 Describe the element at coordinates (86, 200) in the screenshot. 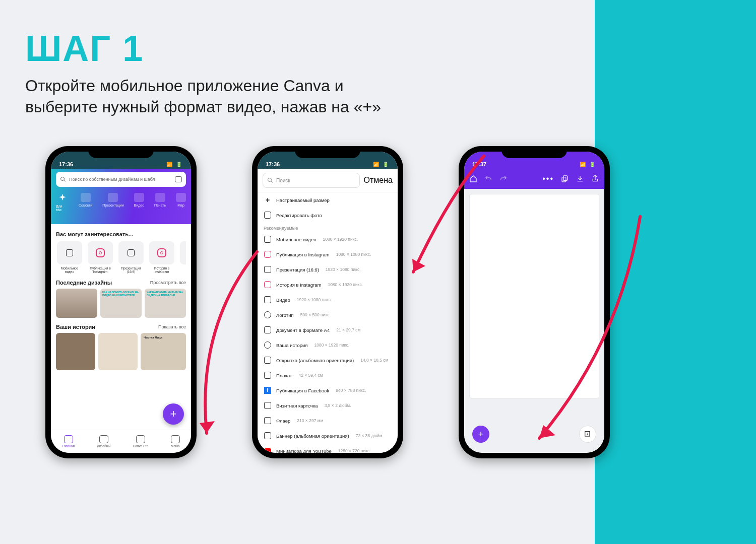

I see `category-tab: Соцсети` at that location.